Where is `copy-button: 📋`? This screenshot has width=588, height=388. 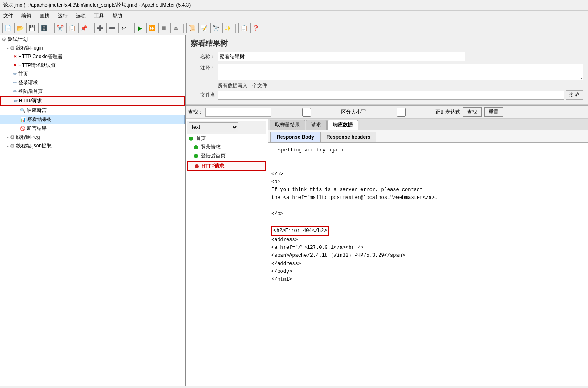
copy-button: 📋 is located at coordinates (72, 28).